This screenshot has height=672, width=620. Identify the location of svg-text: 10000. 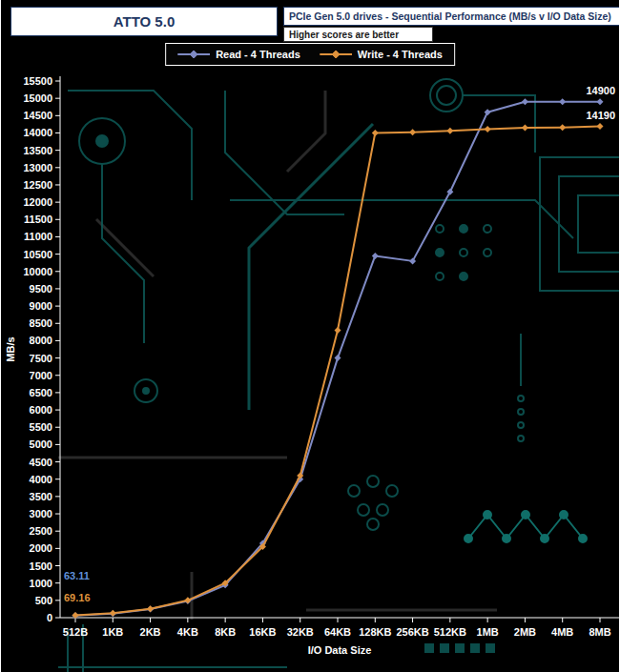
(38, 272).